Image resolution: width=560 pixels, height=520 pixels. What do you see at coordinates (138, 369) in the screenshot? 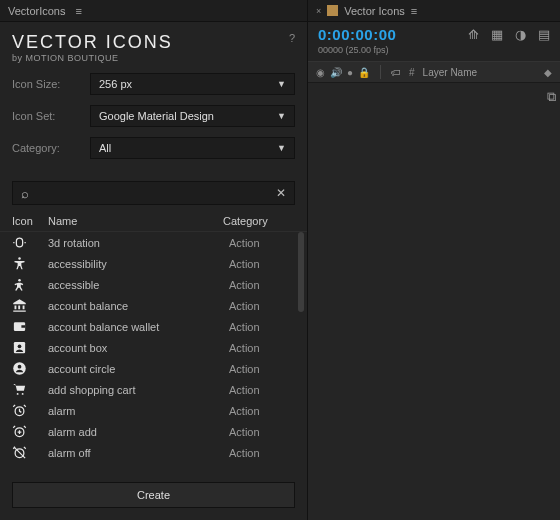
I see `item-name: account circle` at bounding box center [138, 369].